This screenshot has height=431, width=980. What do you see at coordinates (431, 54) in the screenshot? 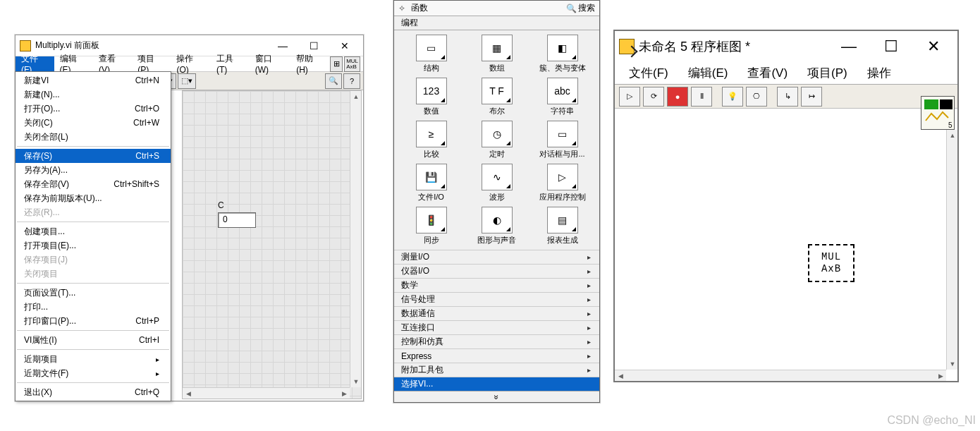
I see `palette-item-structure: ▭结构` at bounding box center [431, 54].